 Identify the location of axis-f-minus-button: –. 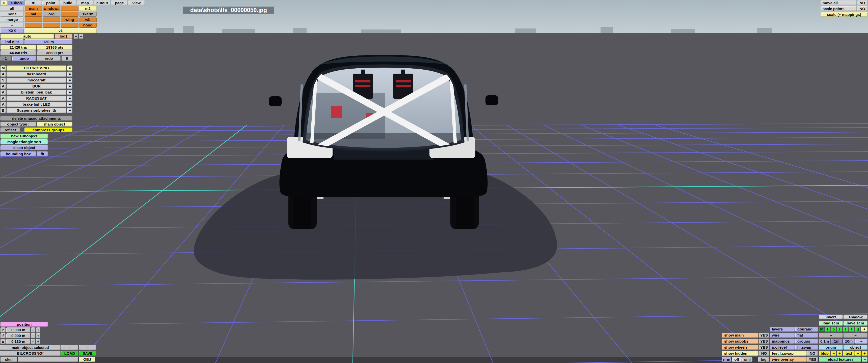
(33, 336).